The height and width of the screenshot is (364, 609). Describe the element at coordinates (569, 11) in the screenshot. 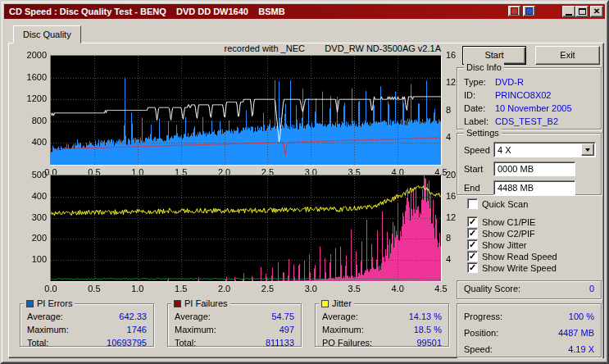

I see `minimize-button` at that location.